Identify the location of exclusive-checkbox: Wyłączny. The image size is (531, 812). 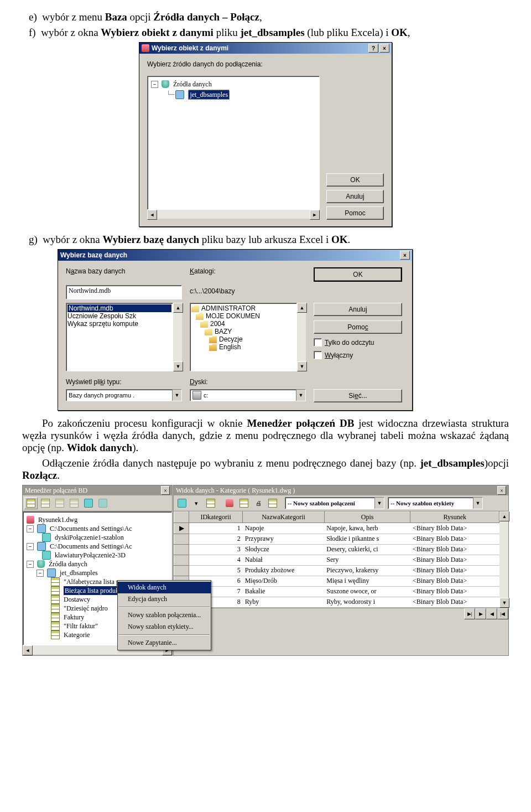
(358, 355).